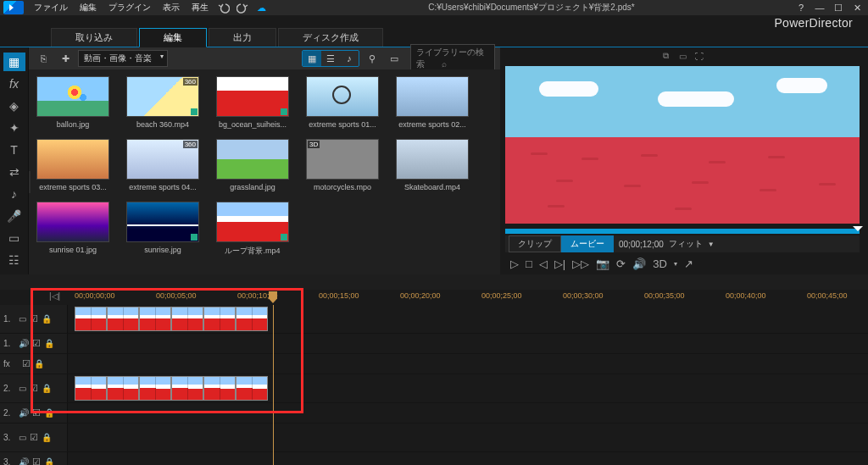 This screenshot has height=465, width=868. I want to click on undock-icon: ⧉, so click(665, 56).